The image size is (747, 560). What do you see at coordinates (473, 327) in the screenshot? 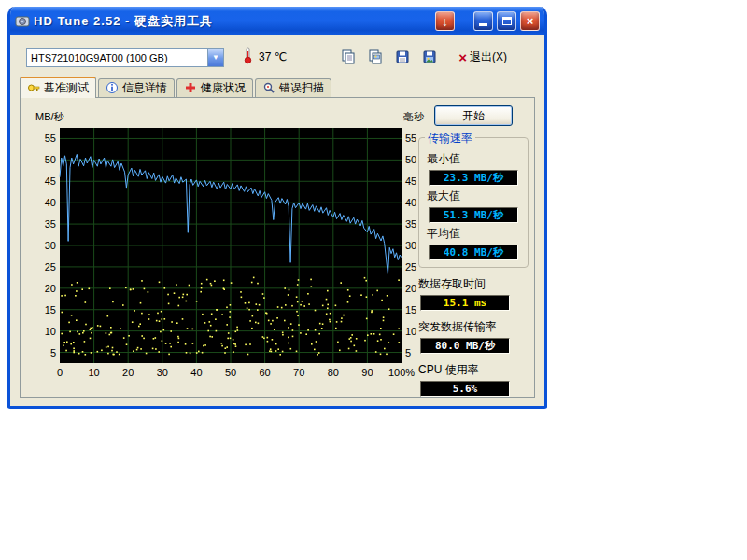
I see `burst-rate-label: 突发数据传输率` at bounding box center [473, 327].